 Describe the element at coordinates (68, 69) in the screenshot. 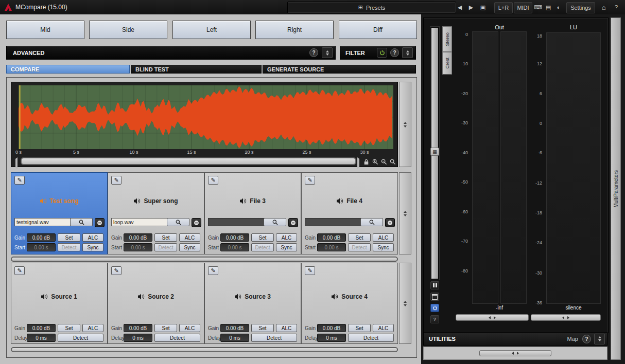

I see `tab-compare: COMPARE` at that location.